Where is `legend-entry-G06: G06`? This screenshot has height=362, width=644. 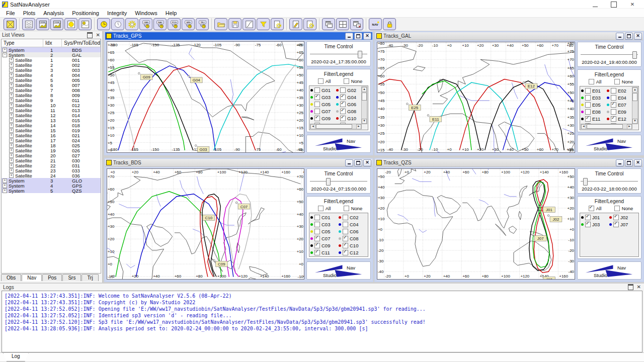
legend-entry-G06: G06 is located at coordinates (349, 104).